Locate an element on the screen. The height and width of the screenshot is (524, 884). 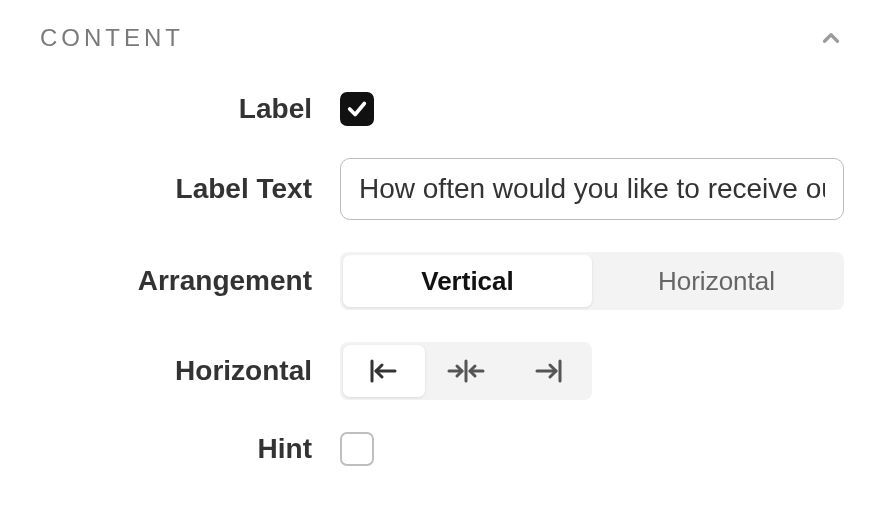
horizontal-label: Horizontal is located at coordinates (190, 371).